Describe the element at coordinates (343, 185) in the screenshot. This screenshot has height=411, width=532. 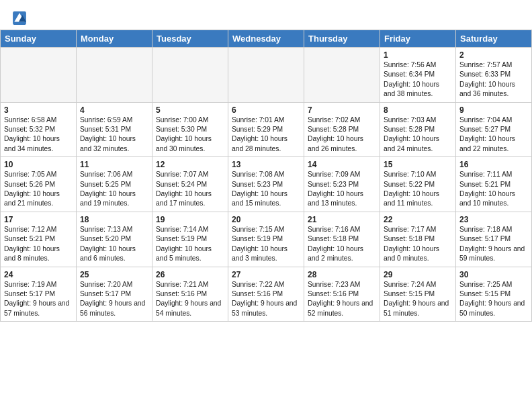
I see `calendar-cell: 14Sunrise: 7:09 AM Sunset: 5:23 PM Dayli…` at that location.